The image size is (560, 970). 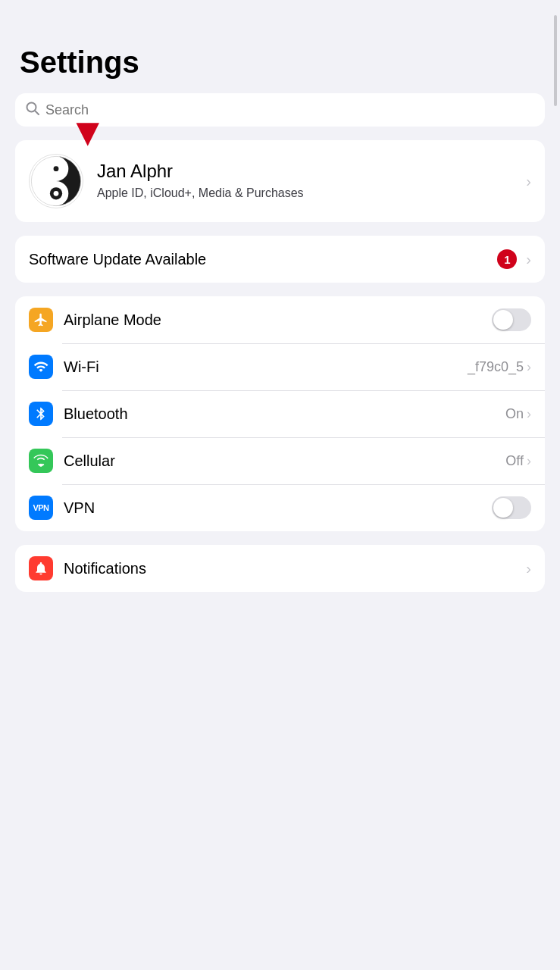 I want to click on profile-info: Jan Alphr Apple ID, iCloud+, Media & Pur…, so click(x=305, y=181).